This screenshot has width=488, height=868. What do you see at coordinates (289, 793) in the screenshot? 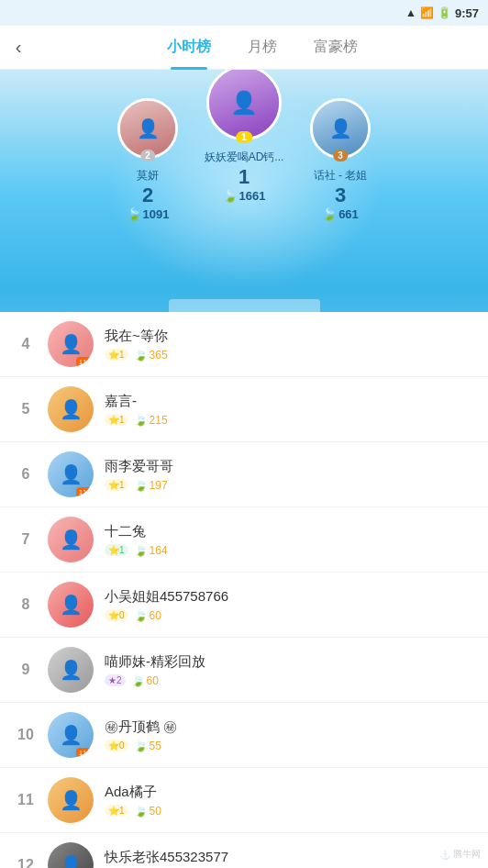
I see `user-name: Ada橘子` at bounding box center [289, 793].